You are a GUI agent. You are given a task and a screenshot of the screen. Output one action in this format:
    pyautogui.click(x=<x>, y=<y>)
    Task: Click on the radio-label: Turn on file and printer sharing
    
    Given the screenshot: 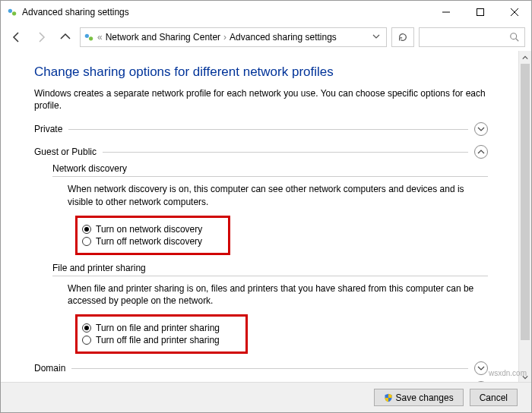 What is the action you would take?
    pyautogui.click(x=158, y=328)
    